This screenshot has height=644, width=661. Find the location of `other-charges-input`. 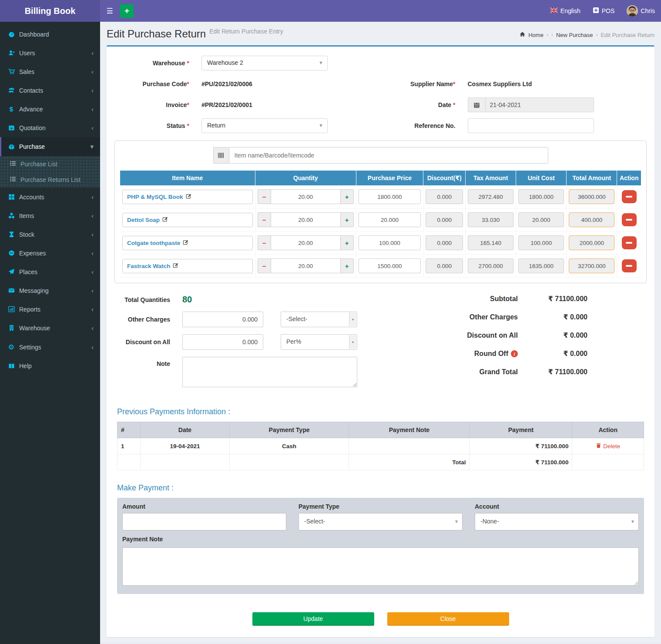

other-charges-input is located at coordinates (223, 319).